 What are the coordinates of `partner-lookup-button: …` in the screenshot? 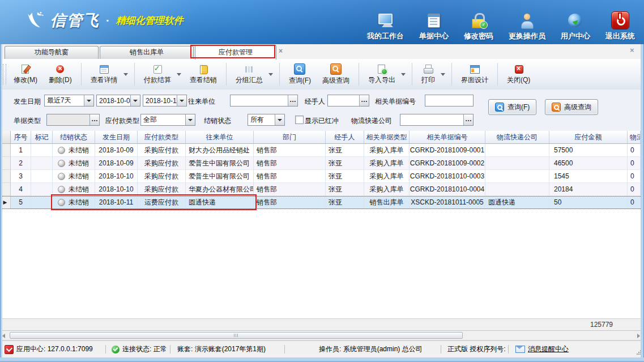 It's located at (292, 101).